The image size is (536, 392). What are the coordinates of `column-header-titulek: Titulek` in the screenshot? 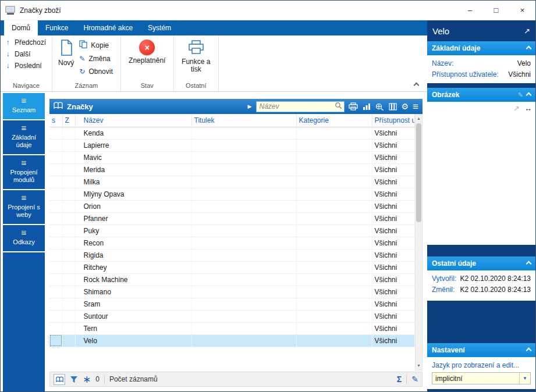 It's located at (244, 120).